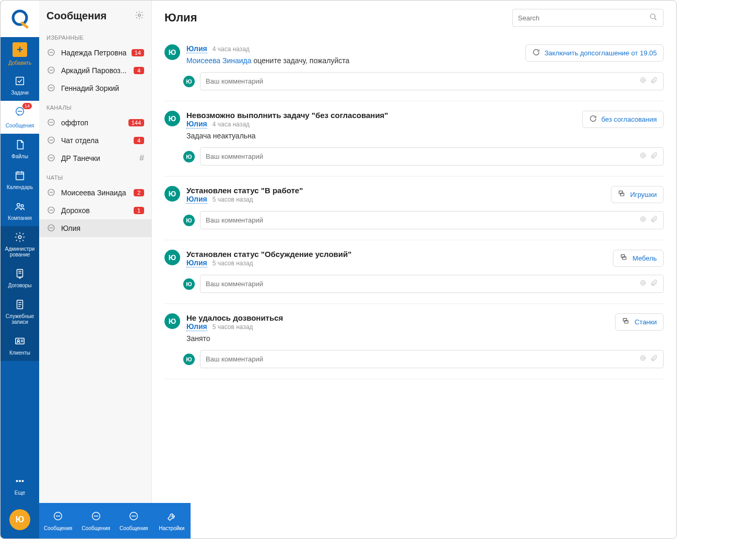 The width and height of the screenshot is (756, 539). What do you see at coordinates (20, 53) in the screenshot?
I see `rail-add: + Добавить` at bounding box center [20, 53].